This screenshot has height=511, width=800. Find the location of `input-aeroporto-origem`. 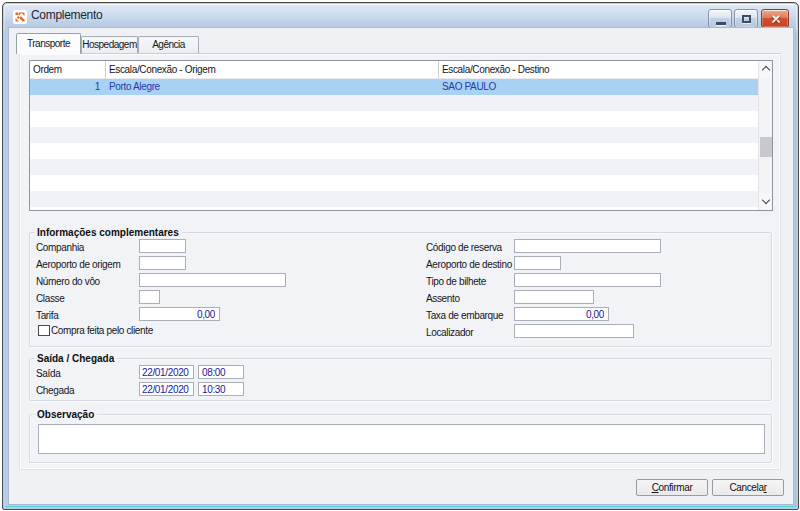

input-aeroporto-origem is located at coordinates (162, 263).